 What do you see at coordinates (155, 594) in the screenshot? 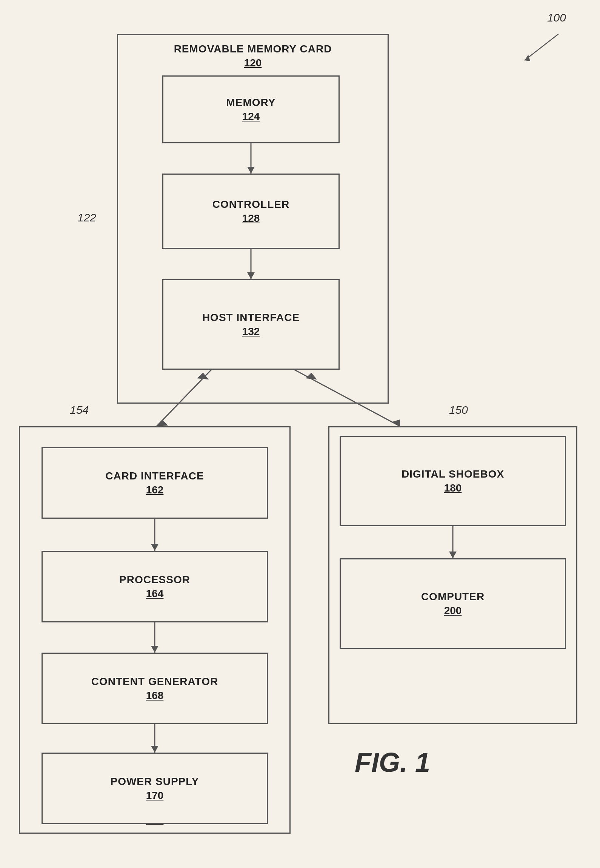
I see `processor-number: 164` at bounding box center [155, 594].